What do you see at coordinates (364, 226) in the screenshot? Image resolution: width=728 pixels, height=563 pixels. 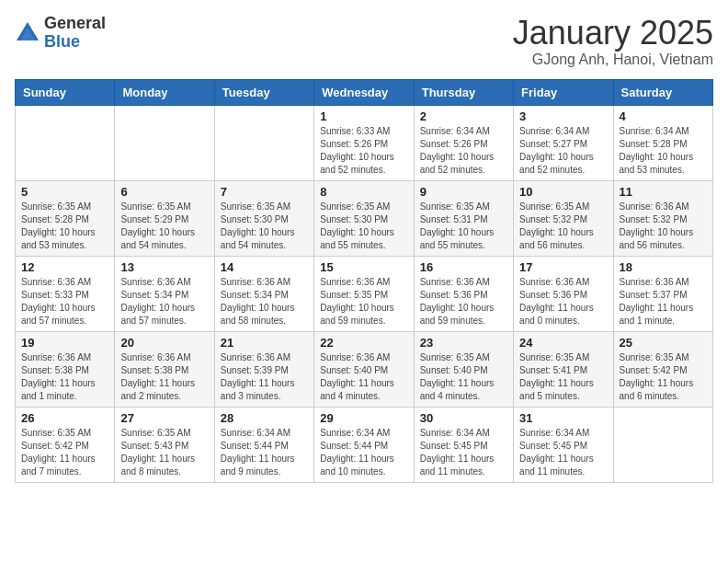 I see `day-info: Sunrise: 6:35 AM Sunset: 5:30 PM Dayligh…` at bounding box center [364, 226].